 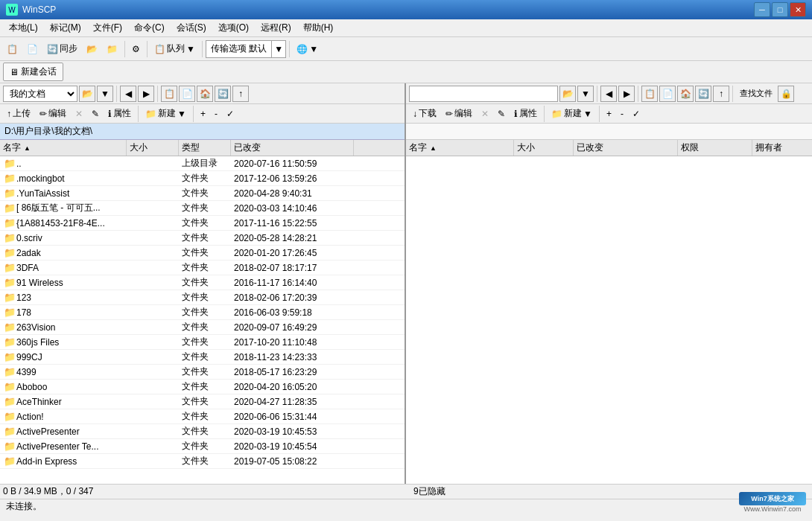 What do you see at coordinates (501, 114) in the screenshot?
I see `right-rename-icon: ✎` at bounding box center [501, 114].